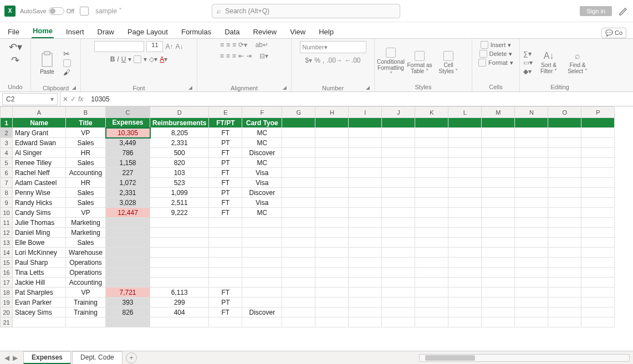 This screenshot has height=364, width=633. Describe the element at coordinates (368, 88) in the screenshot. I see `number-launcher-icon: ◢` at that location.